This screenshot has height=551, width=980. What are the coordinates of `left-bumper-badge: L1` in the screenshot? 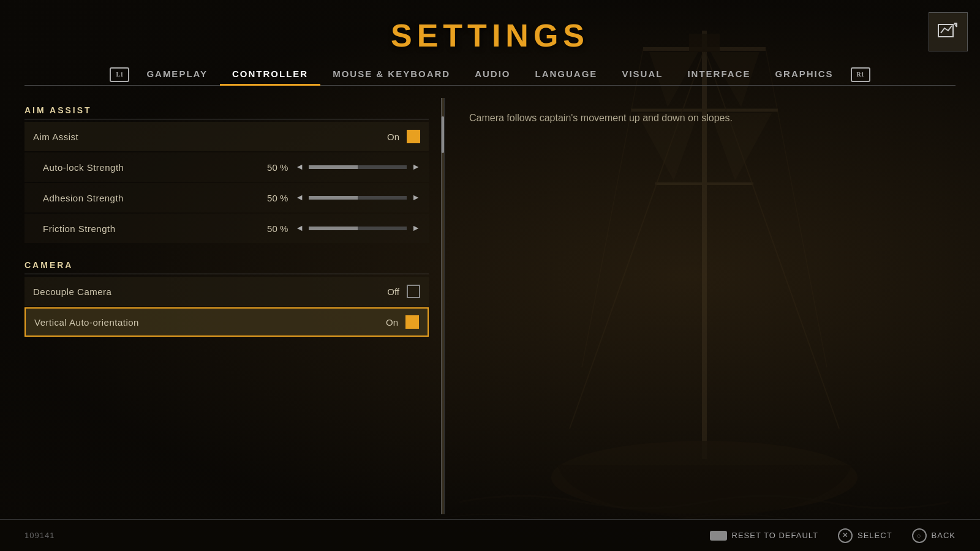 It's located at (119, 75).